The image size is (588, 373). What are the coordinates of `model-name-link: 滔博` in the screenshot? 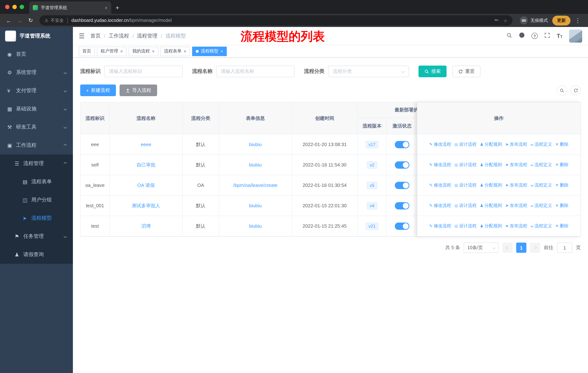 It's located at (146, 226).